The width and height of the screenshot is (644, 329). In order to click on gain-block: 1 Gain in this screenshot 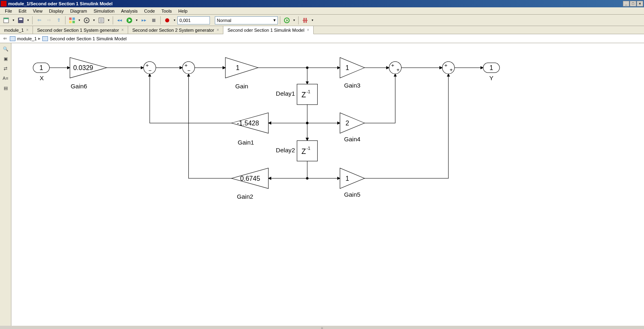, I will do `click(242, 73)`.